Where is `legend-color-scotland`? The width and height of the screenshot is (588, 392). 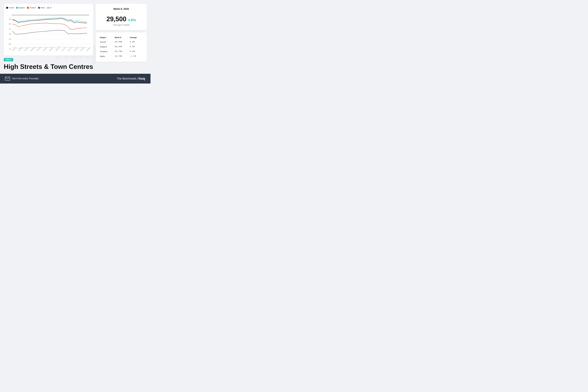 legend-color-scotland is located at coordinates (28, 8).